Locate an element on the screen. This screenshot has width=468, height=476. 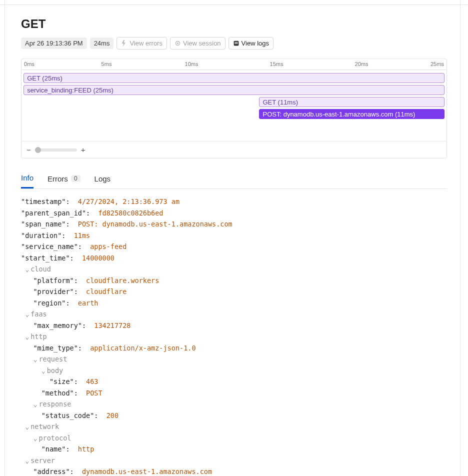
meta-row: Apr 26 19:13:36 PM 24ms View errors View… is located at coordinates (234, 43).